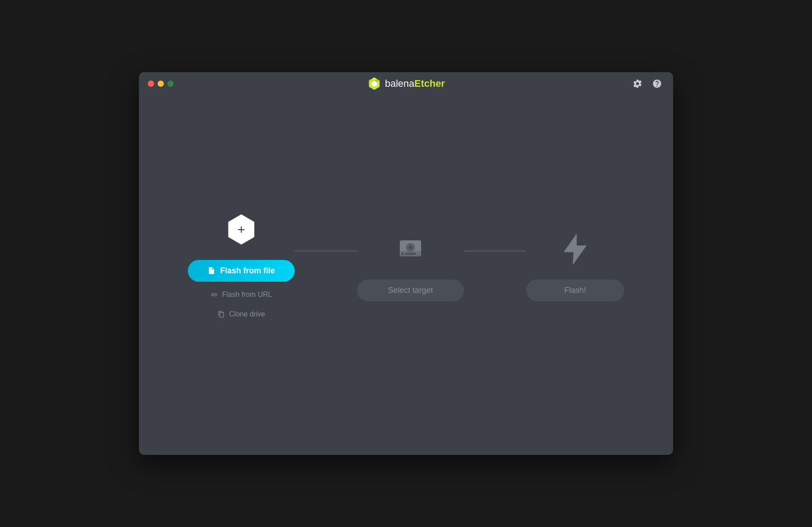  I want to click on gear-icon, so click(637, 84).